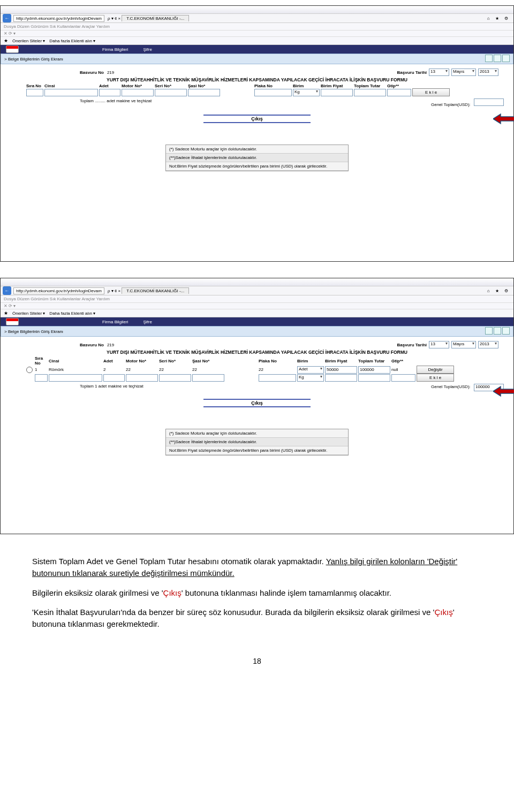  Describe the element at coordinates (257, 49) in the screenshot. I see `app-navbar: Firma Bilgileri Şifre` at that location.